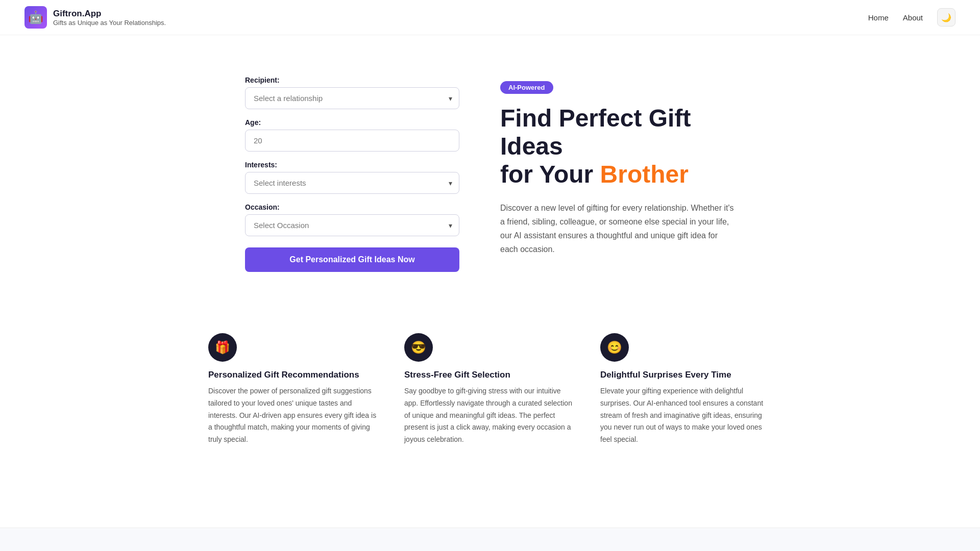  Describe the element at coordinates (490, 390) in the screenshot. I see `features-grid: 🎁 Personalized Gift Recommendations Disc…` at that location.